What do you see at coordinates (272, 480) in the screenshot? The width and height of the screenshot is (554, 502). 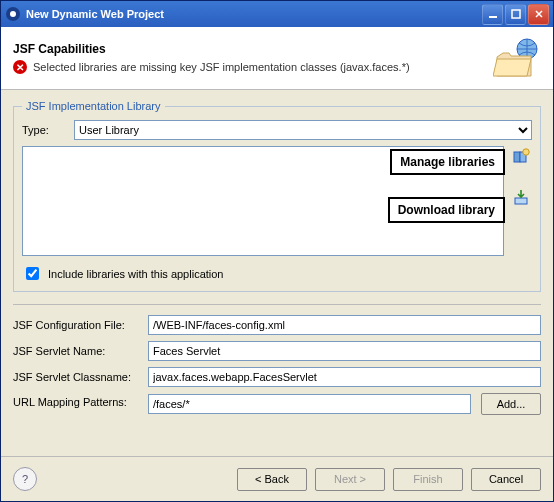 I see `back-button: < Back` at bounding box center [272, 480].